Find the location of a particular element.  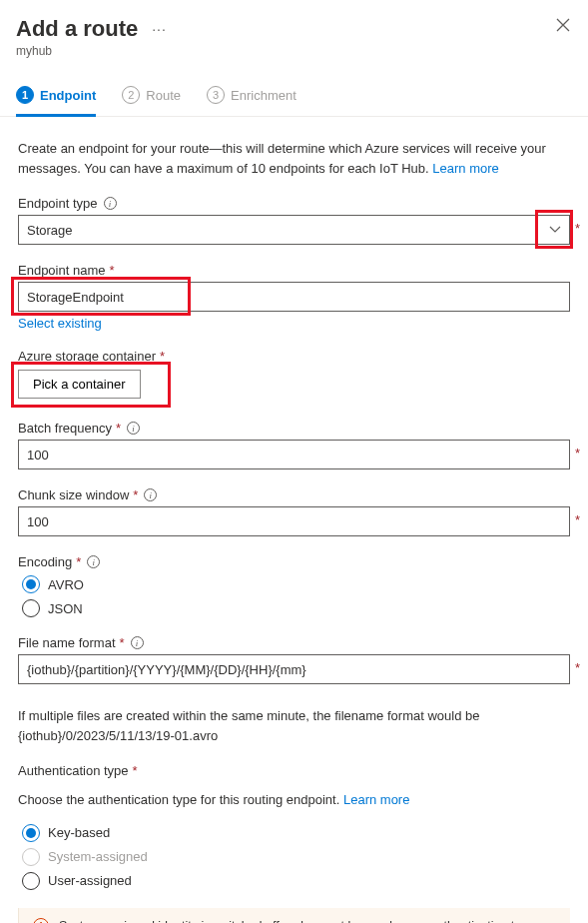

batch-frequency-label: Batch frequency is located at coordinates (65, 428).